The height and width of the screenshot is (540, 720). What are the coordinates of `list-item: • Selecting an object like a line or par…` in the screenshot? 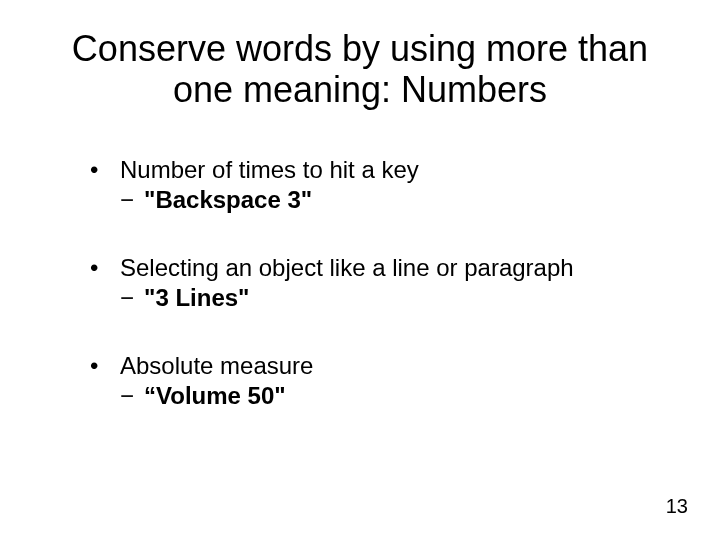 It's located at (375, 283).